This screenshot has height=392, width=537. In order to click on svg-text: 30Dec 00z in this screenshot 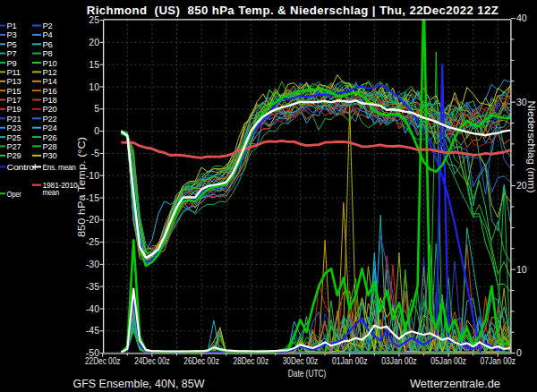, I will do `click(301, 361)`.